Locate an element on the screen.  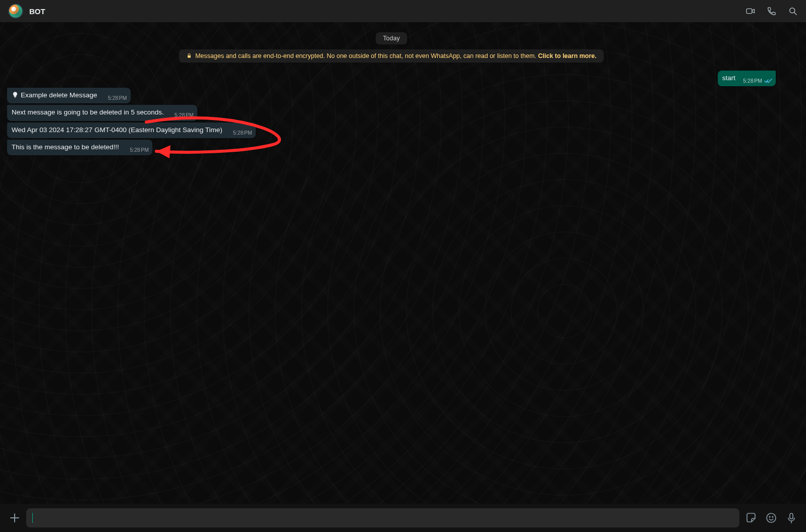
attach-button is located at coordinates (15, 518).